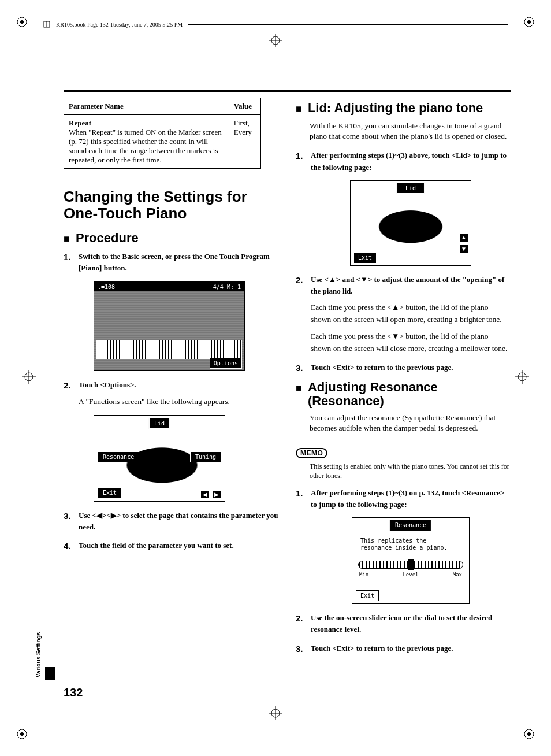 This screenshot has height=756, width=551. What do you see at coordinates (245, 142) in the screenshot?
I see `param-value: First, Every` at bounding box center [245, 142].